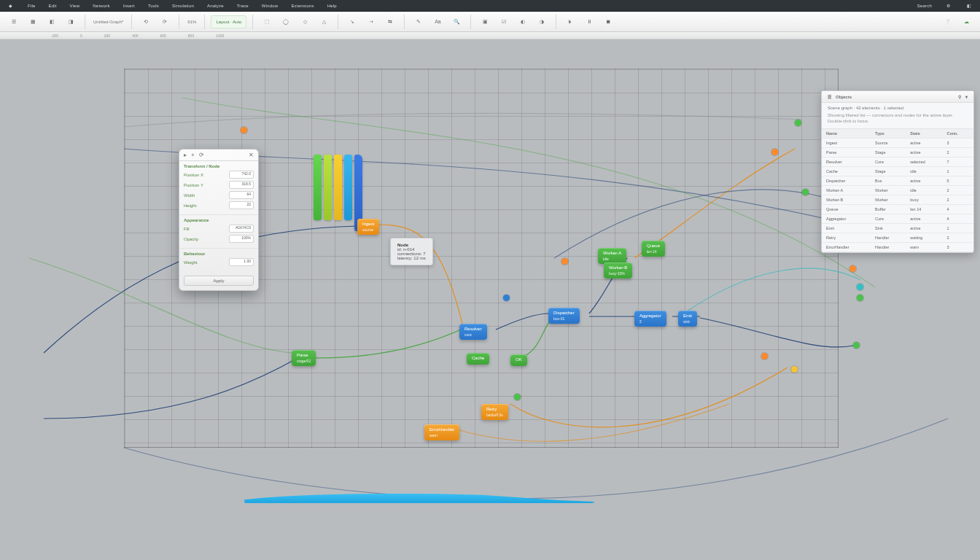 This screenshot has width=980, height=560. Describe the element at coordinates (898, 191) in the screenshot. I see `table-row: Worker-AWorkeridle2` at that location.